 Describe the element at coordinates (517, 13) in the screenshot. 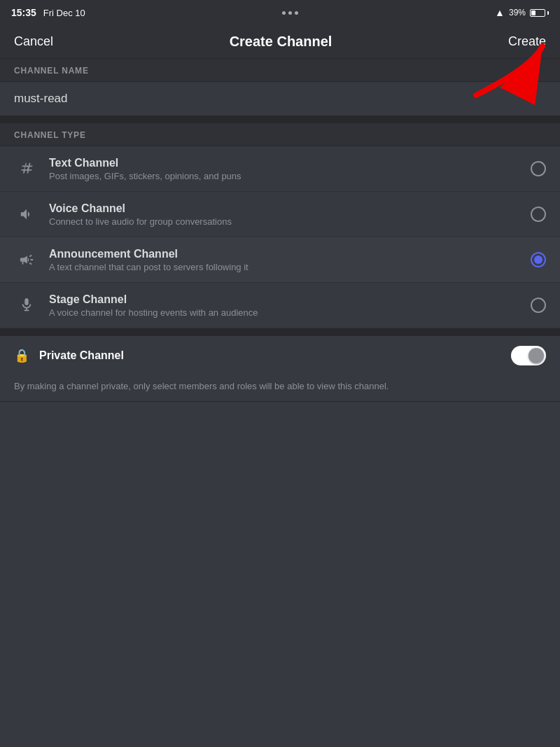

I see `battery-percent: 39%` at that location.